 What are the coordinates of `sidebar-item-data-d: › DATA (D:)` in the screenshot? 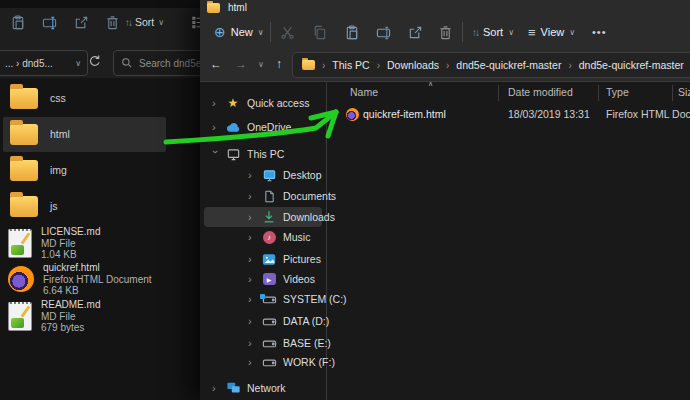 It's located at (263, 321).